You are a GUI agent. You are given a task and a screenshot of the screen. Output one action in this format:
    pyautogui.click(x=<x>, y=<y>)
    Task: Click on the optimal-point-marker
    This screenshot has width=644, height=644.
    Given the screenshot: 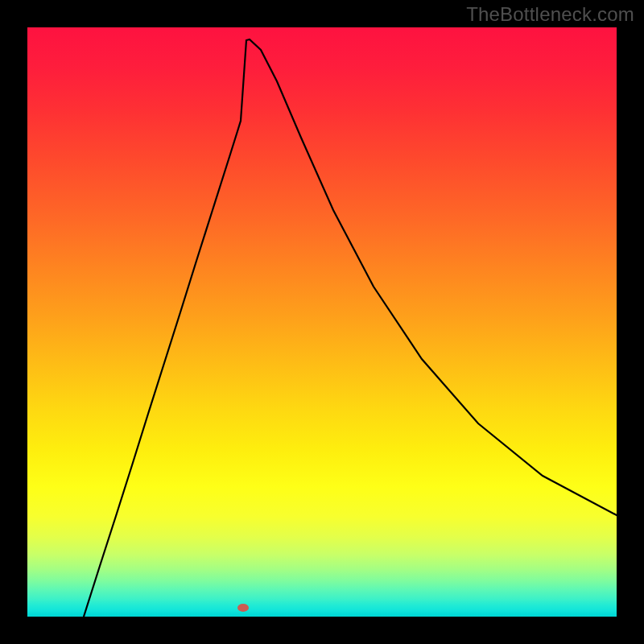 What is the action you would take?
    pyautogui.click(x=243, y=608)
    